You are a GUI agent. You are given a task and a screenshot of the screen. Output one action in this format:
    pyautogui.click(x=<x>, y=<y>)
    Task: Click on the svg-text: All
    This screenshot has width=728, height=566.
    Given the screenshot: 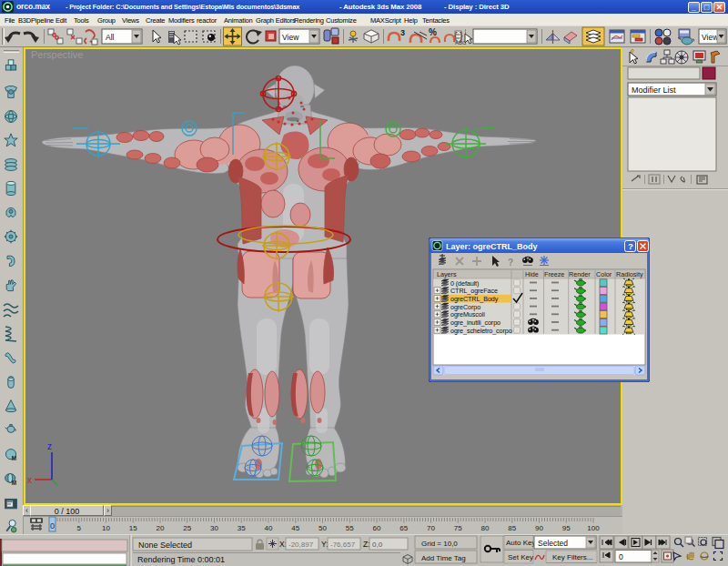 What is the action you would take?
    pyautogui.click(x=110, y=37)
    